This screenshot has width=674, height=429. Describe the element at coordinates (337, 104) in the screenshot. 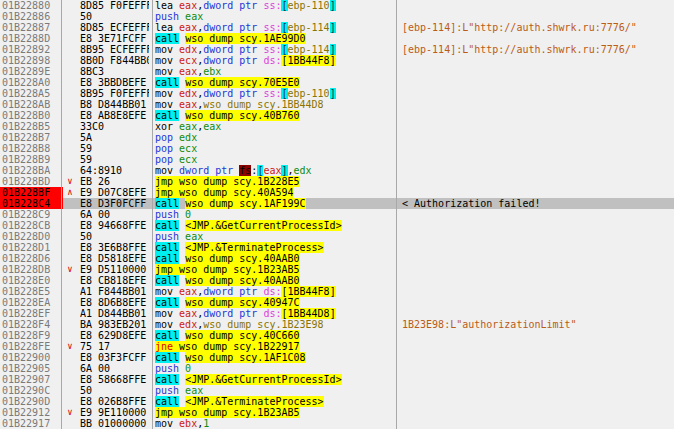

I see `disasm-row: 01B228ABB8 D844BB01mov eax,wso_dump_scy.…` at that location.